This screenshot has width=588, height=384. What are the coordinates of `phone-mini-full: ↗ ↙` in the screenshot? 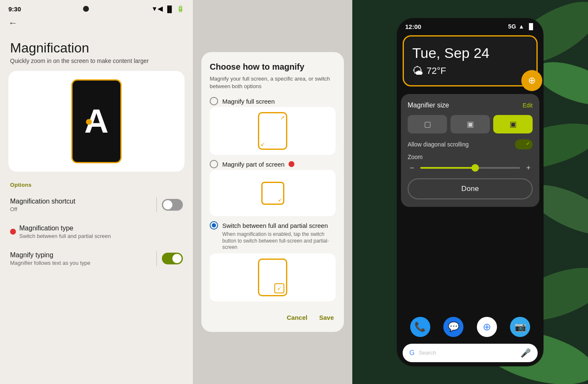 It's located at (273, 131).